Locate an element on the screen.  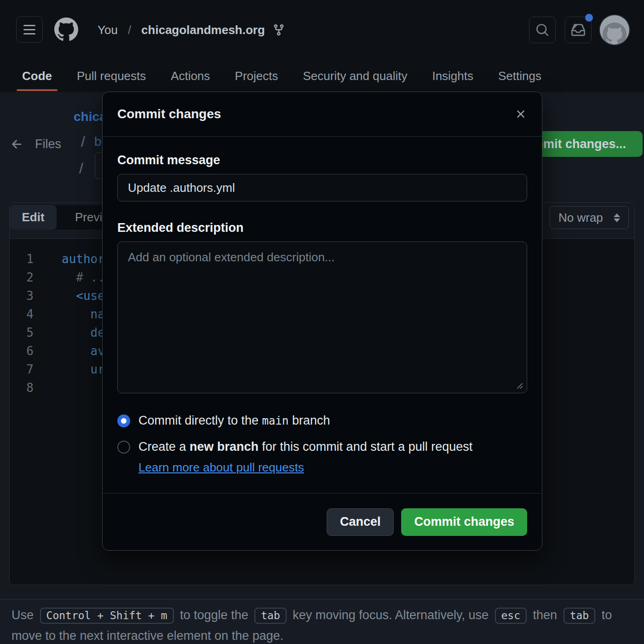
tab-actions: Actions is located at coordinates (190, 76).